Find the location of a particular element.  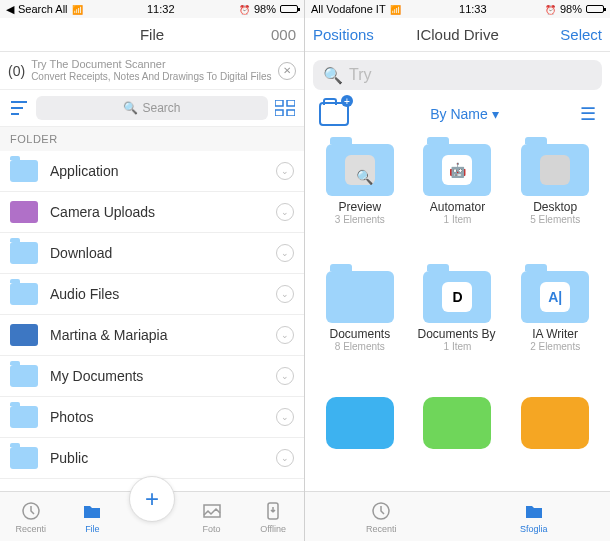

search-placeholder: Search is located at coordinates (161, 108).